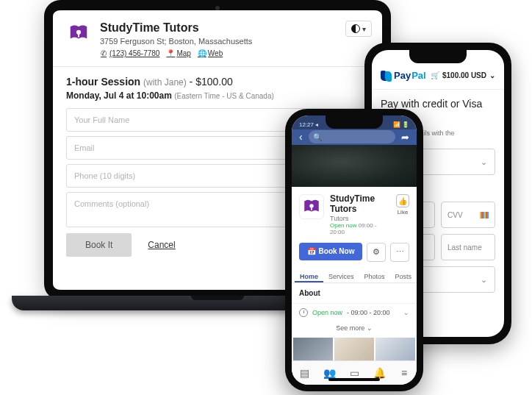 This screenshot has width=532, height=395. Describe the element at coordinates (360, 229) in the screenshot. I see `open-hours: Open now 09:00 - 20:00` at that location.